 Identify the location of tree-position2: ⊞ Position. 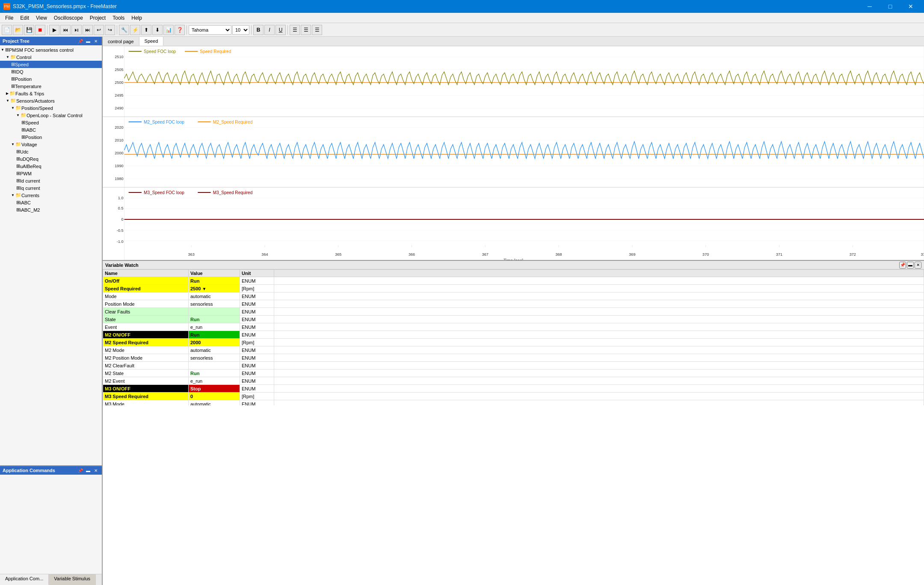
(51, 137).